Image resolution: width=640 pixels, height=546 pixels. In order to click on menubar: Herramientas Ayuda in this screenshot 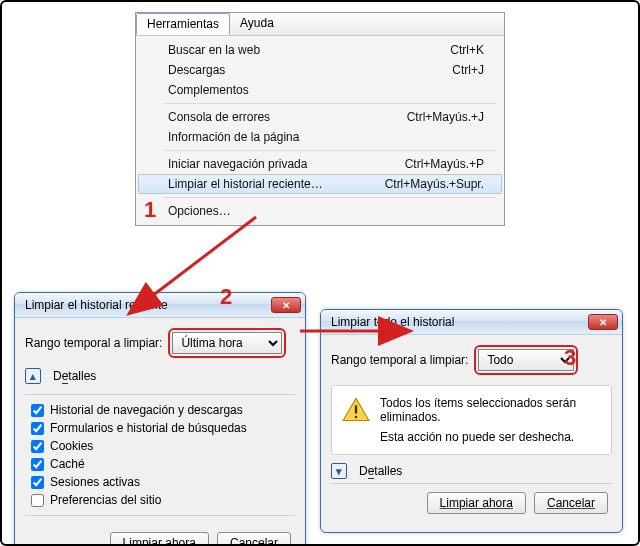, I will do `click(320, 24)`.